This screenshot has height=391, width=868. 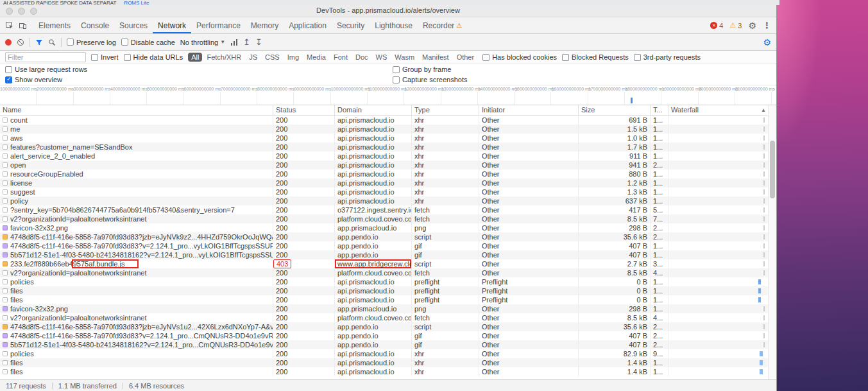 I want to click on request-name-cell: resourceGroupEnabled, so click(x=136, y=174).